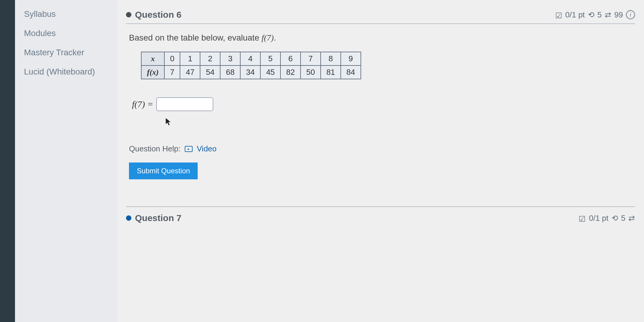  I want to click on question-help-row: Question Help: ▸ Video, so click(380, 149).